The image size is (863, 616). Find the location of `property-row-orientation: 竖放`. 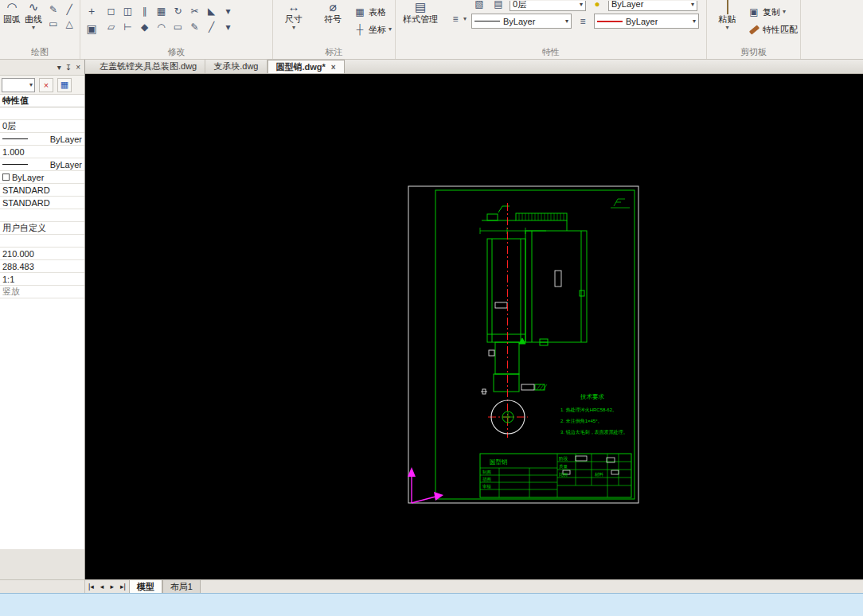

property-row-orientation: 竖放 is located at coordinates (42, 292).